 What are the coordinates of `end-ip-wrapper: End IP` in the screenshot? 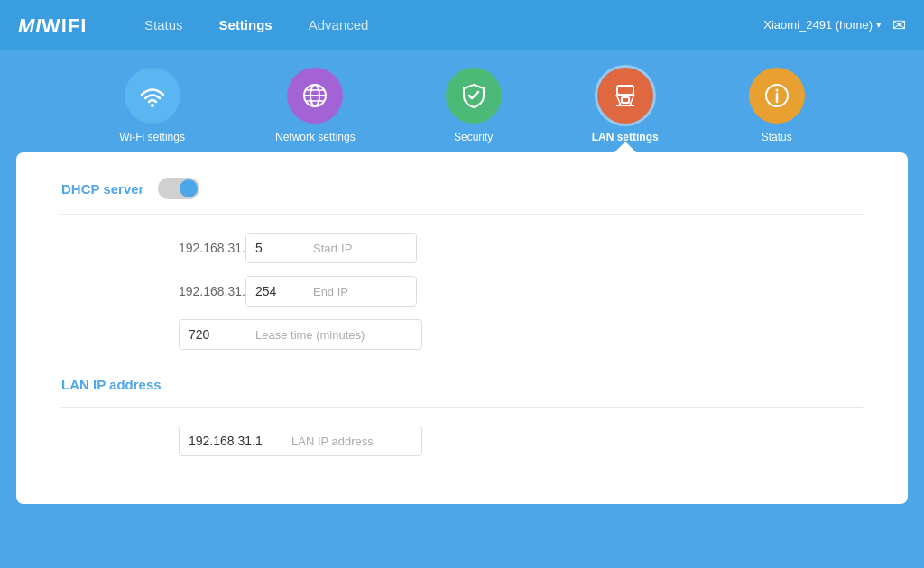 It's located at (331, 291).